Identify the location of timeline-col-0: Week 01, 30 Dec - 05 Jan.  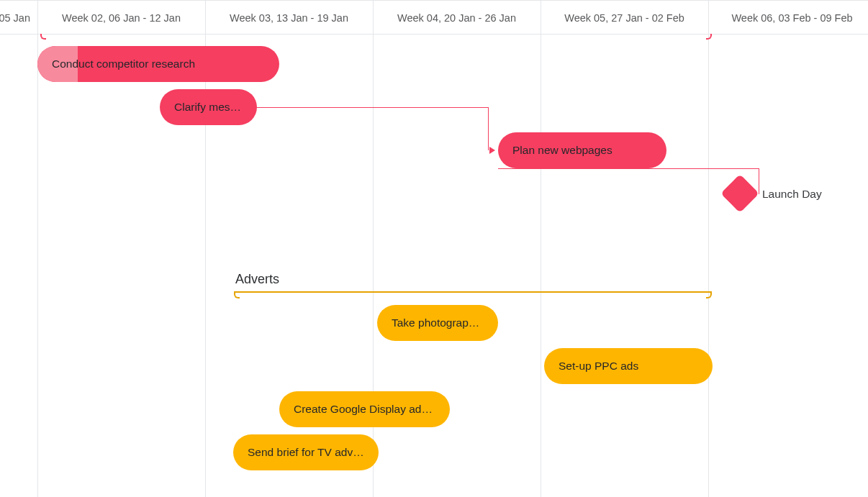
(19, 18).